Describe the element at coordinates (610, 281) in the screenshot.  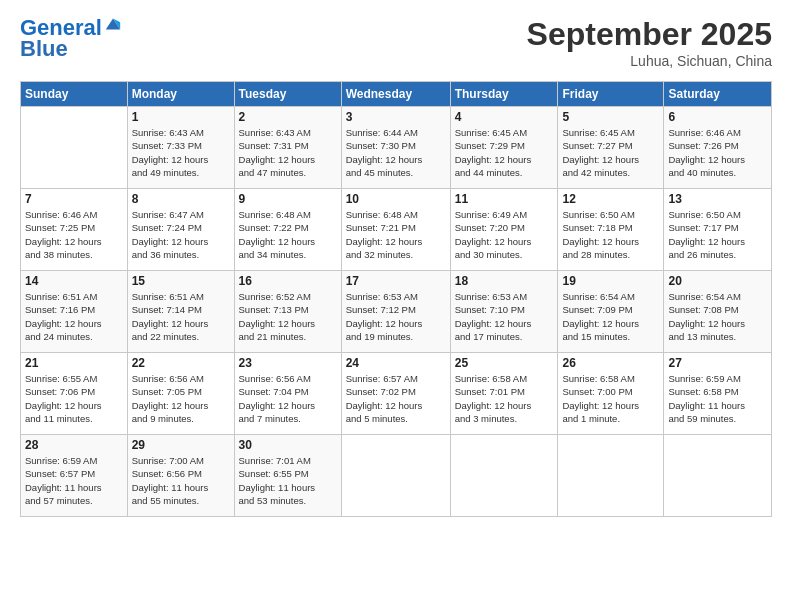
I see `day-number: 19` at that location.